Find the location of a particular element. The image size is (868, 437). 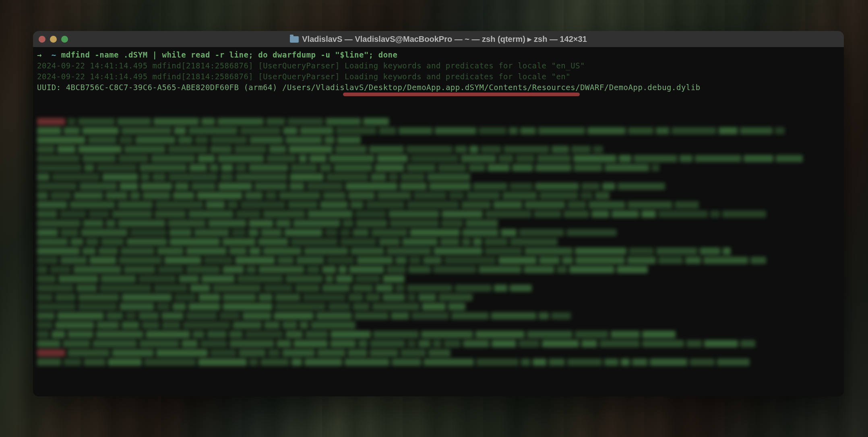

prompt-path: ~ is located at coordinates (54, 55).